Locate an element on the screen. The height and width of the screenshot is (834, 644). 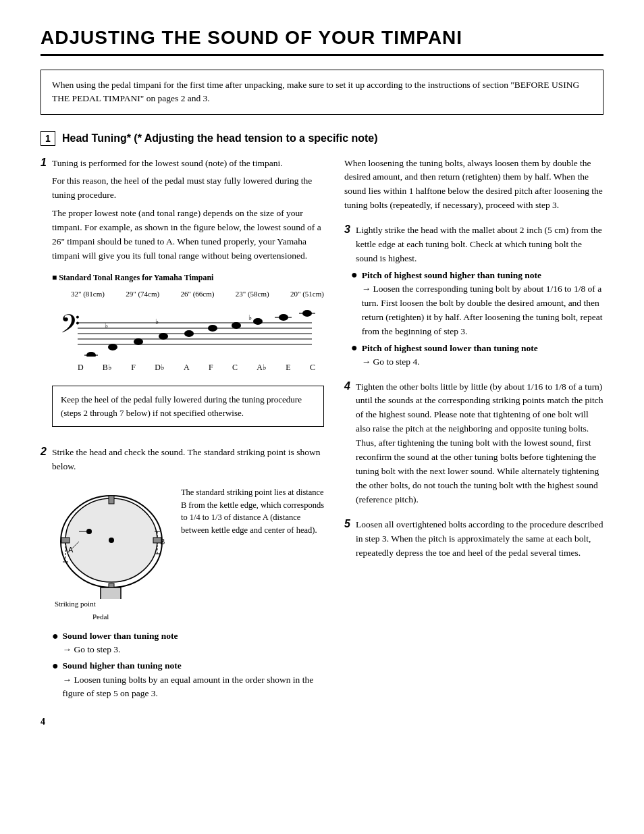
section-header: 1 Head Tuning* (* Adjusting the head ten… is located at coordinates (322, 138).